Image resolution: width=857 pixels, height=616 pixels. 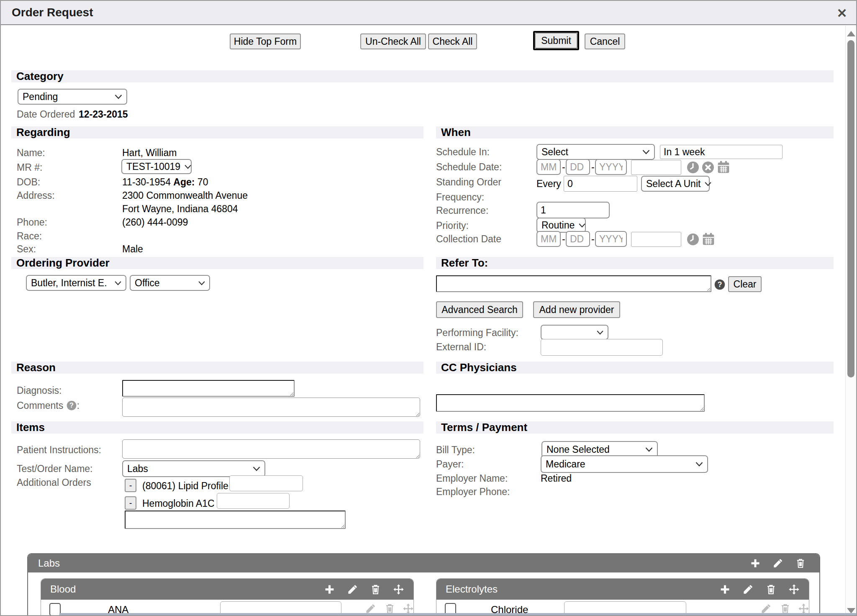 What do you see at coordinates (29, 167) in the screenshot?
I see `mr-label: MR #:` at bounding box center [29, 167].